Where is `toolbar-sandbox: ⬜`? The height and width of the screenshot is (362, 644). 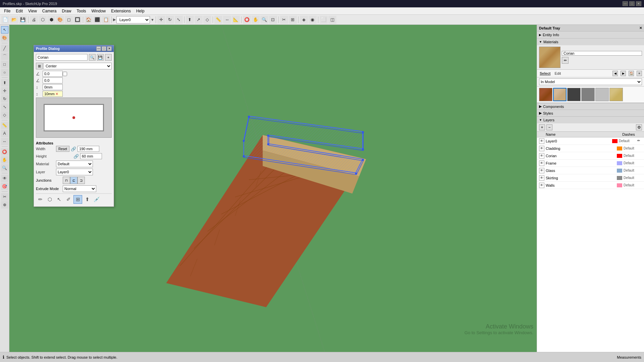 toolbar-sandbox: ⬜ is located at coordinates (324, 20).